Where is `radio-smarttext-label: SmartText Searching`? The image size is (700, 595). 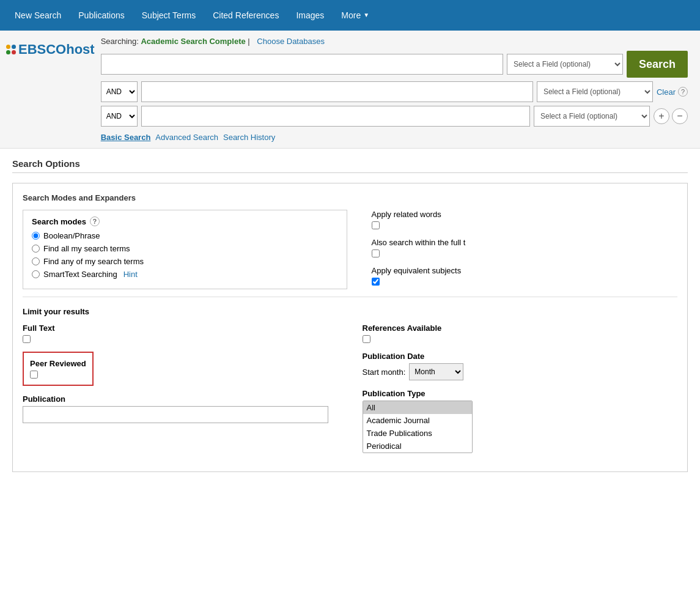 radio-smarttext-label: SmartText Searching is located at coordinates (81, 274).